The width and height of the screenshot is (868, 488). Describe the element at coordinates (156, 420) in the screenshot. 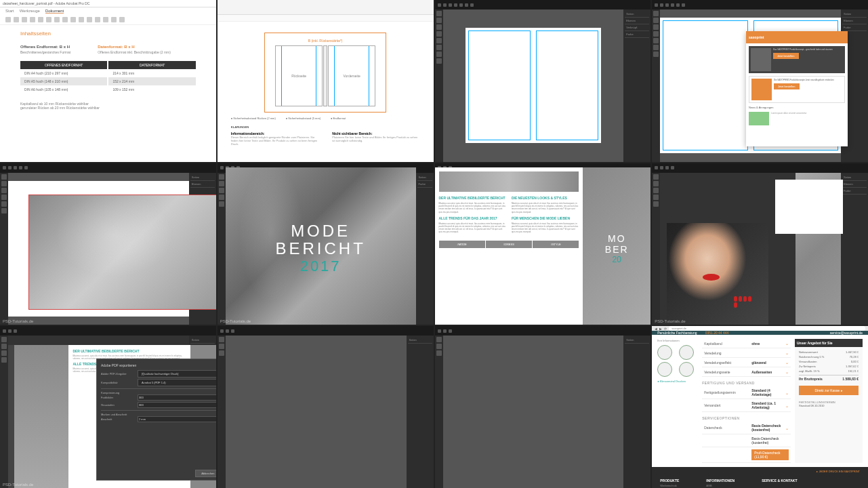

I see `pdf-export-dialog: Adobe PDF exportieren Adobe PDF-Vorgabe:…` at that location.